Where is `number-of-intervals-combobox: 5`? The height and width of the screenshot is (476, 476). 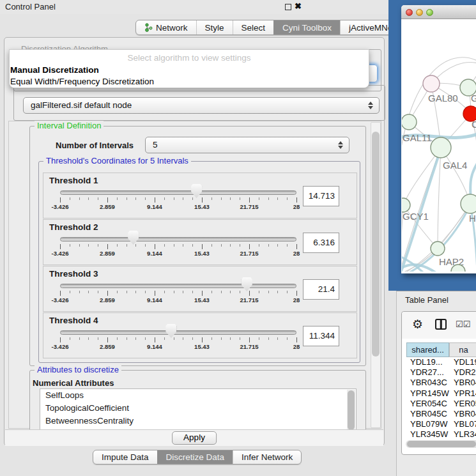
number-of-intervals-combobox: 5 is located at coordinates (247, 145).